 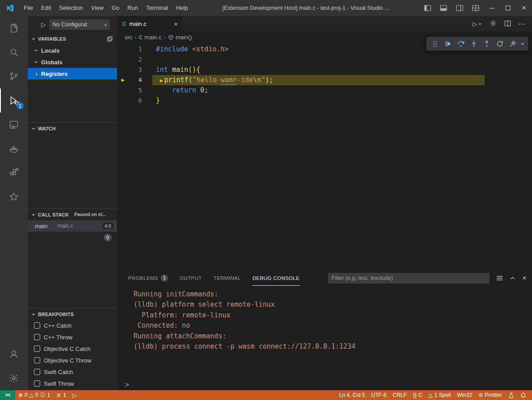 What do you see at coordinates (115, 8) in the screenshot?
I see `menu-go: Go` at bounding box center [115, 8].